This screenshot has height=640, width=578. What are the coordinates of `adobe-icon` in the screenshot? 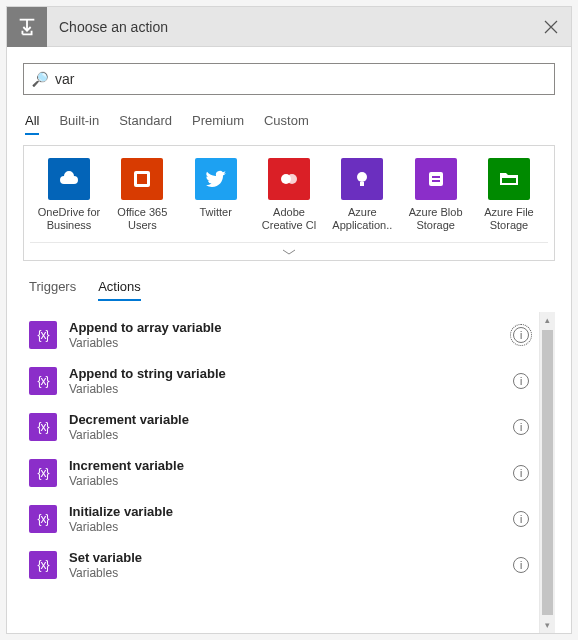 It's located at (289, 179).